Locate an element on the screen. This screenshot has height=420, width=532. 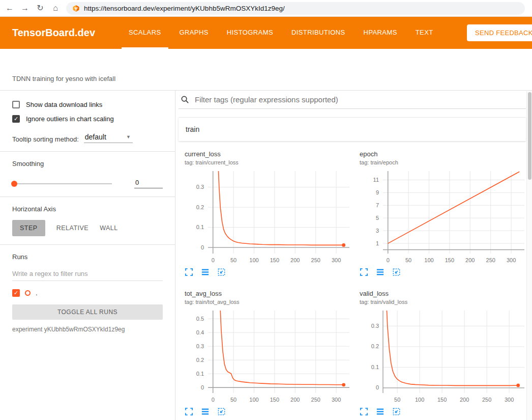
chart-canvas: 05010015020025030000.10.20.3 is located at coordinates (269, 217).